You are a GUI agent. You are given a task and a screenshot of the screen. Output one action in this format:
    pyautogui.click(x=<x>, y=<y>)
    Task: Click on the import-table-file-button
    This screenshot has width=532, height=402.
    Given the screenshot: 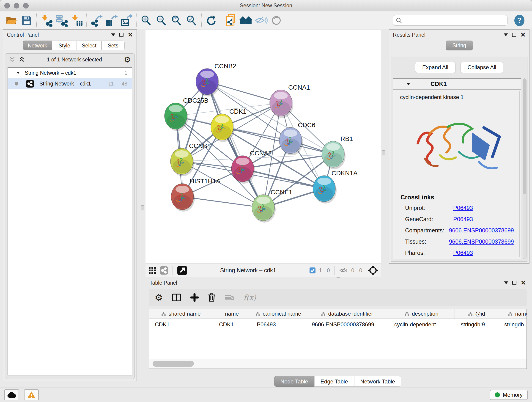 What is the action you would take?
    pyautogui.click(x=76, y=20)
    